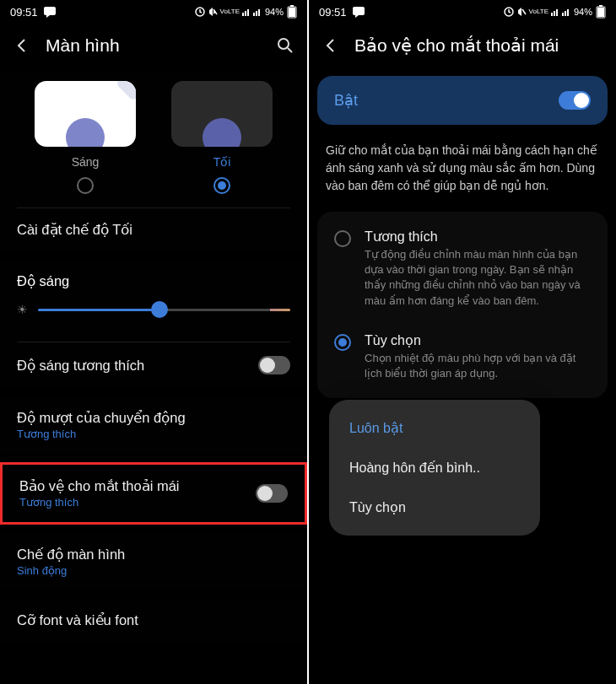 The width and height of the screenshot is (616, 684). Describe the element at coordinates (478, 46) in the screenshot. I see `page-title: Bảo vệ cho mắt thoải mái` at that location.